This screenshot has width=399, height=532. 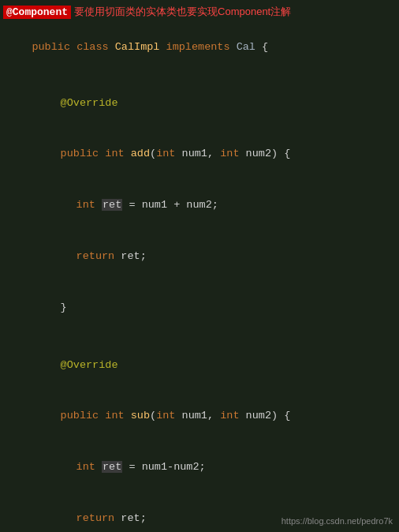 What do you see at coordinates (200, 155) in the screenshot?
I see `signature-add: public int add(int num1, int num2) {` at bounding box center [200, 155].